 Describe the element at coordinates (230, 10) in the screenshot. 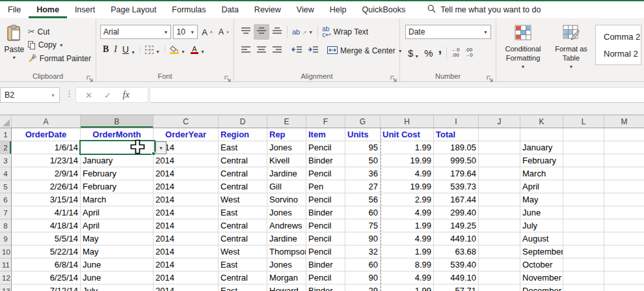

I see `tab-data: Data` at that location.